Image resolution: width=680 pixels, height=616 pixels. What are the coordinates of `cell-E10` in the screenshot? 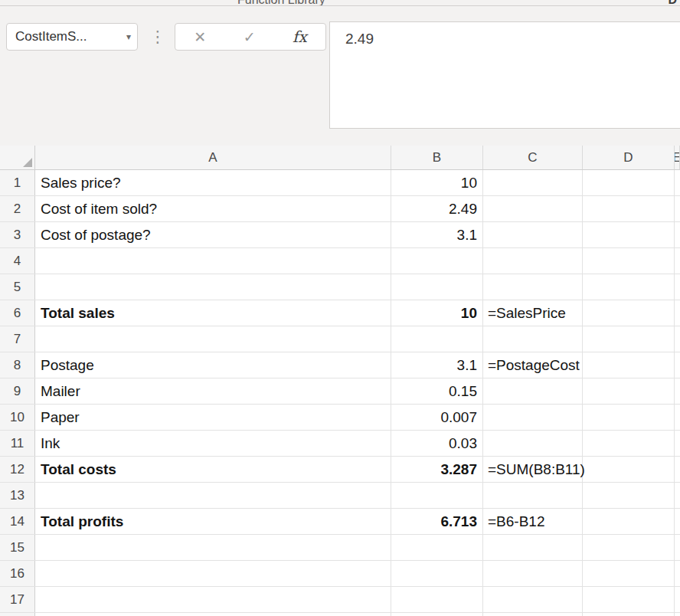 It's located at (677, 417).